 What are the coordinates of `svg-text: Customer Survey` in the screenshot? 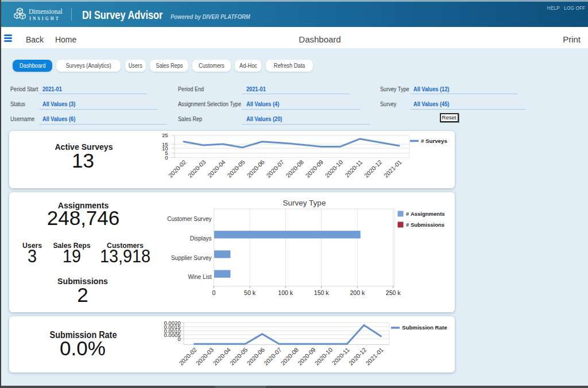 It's located at (189, 219).